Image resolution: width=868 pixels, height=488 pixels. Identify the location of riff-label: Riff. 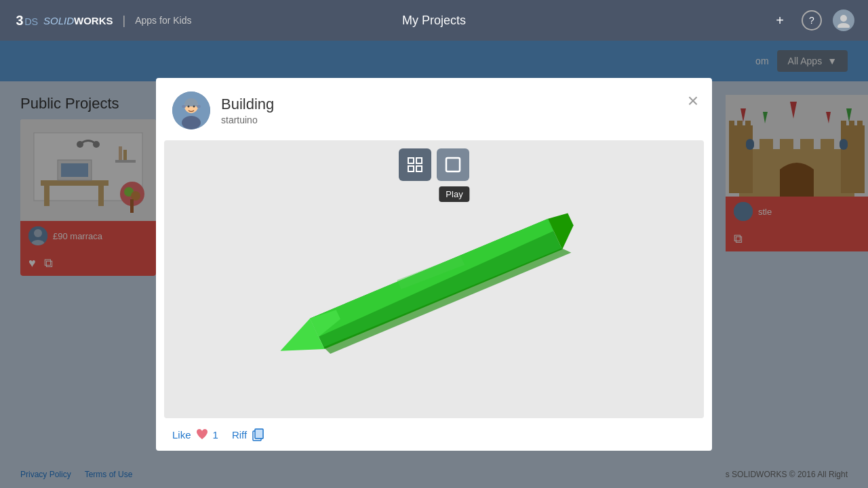
(239, 435).